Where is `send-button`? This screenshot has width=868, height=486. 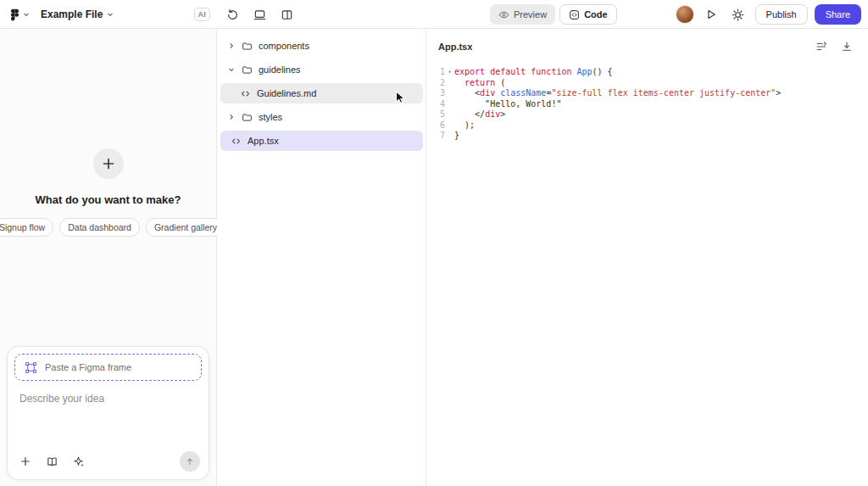
send-button is located at coordinates (190, 461).